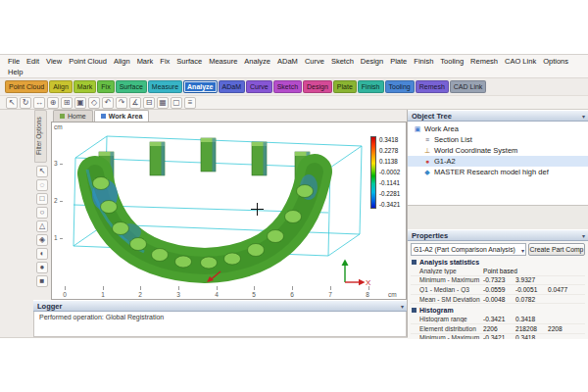 This screenshot has height=392, width=588. Describe the element at coordinates (54, 61) in the screenshot. I see `menu-view: View` at that location.